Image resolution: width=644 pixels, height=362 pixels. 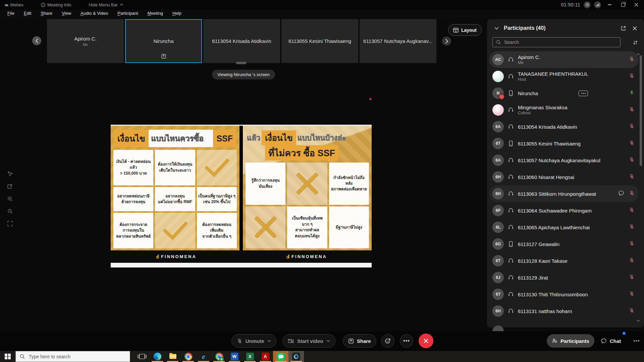 I want to click on participant-row: N↑Niruncha, so click(x=564, y=93).